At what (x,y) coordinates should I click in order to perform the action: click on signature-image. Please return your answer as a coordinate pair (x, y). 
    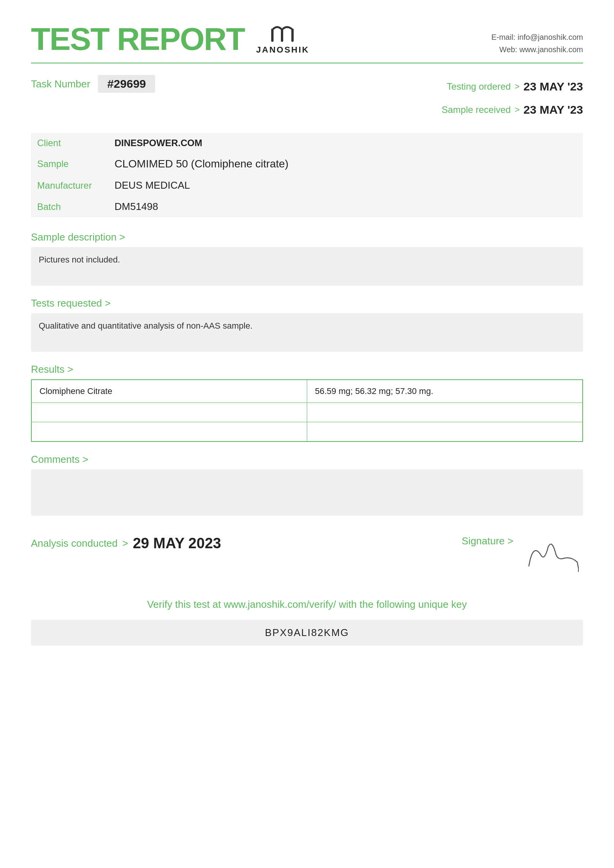
    Looking at the image, I should click on (552, 554).